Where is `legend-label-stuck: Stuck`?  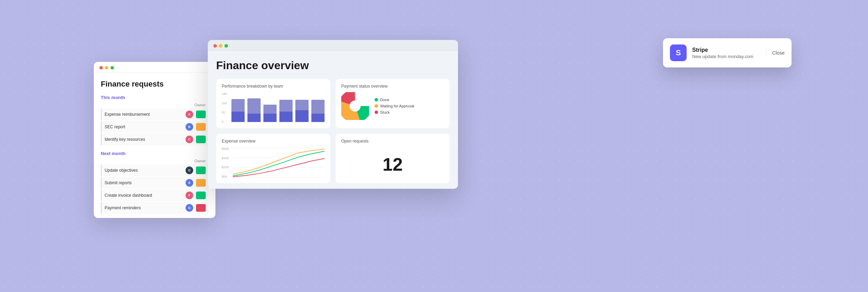
legend-label-stuck: Stuck is located at coordinates (385, 112).